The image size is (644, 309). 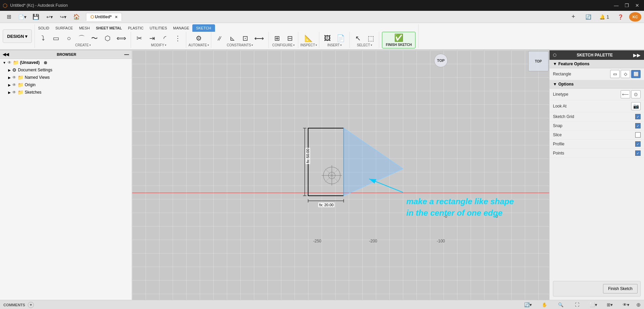 What do you see at coordinates (625, 94) in the screenshot?
I see `linetype-btn1: ⟵` at bounding box center [625, 94].